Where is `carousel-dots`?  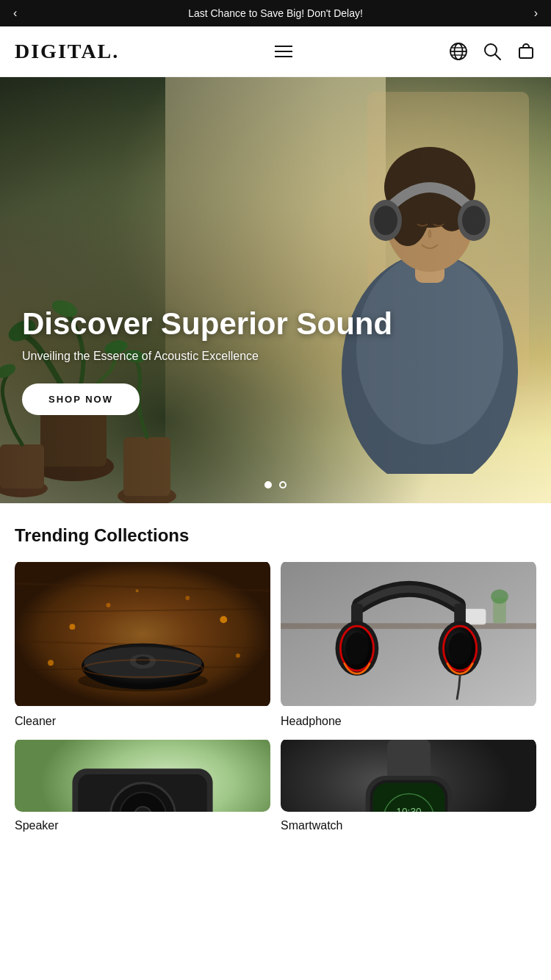
carousel-dots is located at coordinates (276, 485).